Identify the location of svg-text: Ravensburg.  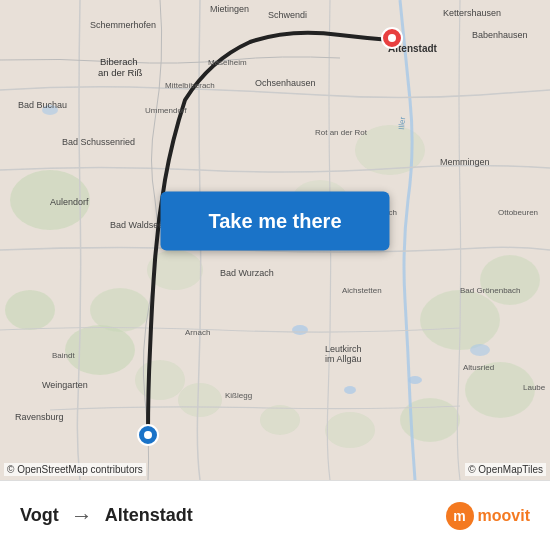
(40, 417).